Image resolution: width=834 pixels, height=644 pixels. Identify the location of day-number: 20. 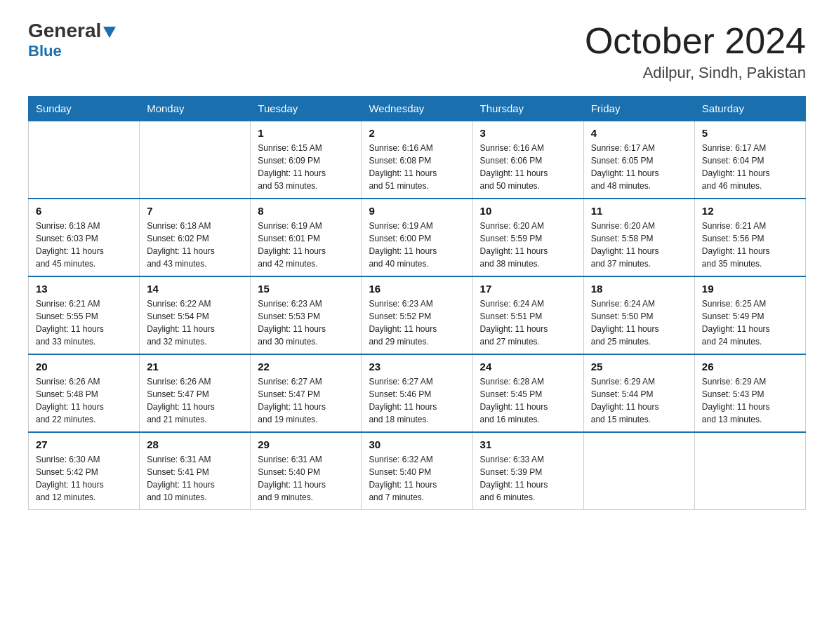
(84, 366).